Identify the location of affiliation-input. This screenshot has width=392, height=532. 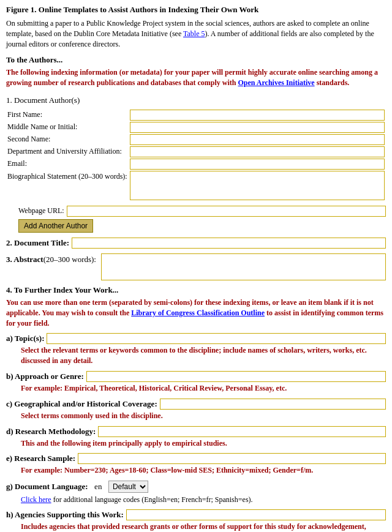
(257, 152).